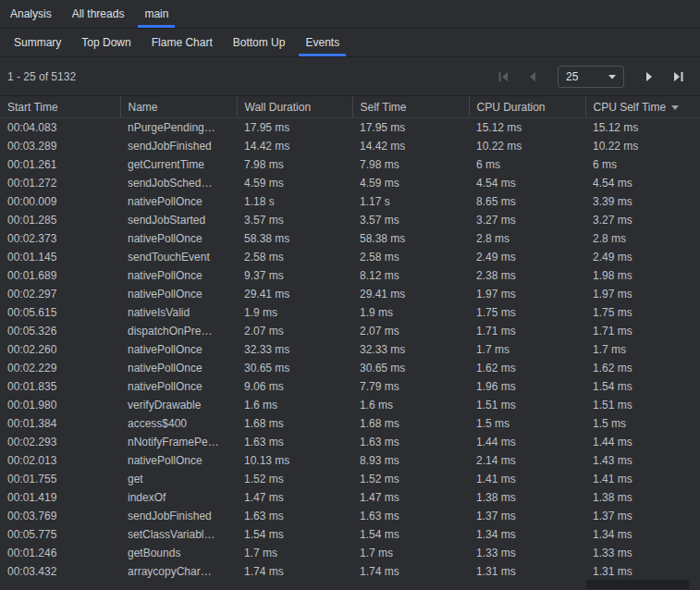 This screenshot has height=590, width=700. I want to click on table-row: 00:01.285sendJobStarted3.57 ms3.57 ms3.2…, so click(350, 220).